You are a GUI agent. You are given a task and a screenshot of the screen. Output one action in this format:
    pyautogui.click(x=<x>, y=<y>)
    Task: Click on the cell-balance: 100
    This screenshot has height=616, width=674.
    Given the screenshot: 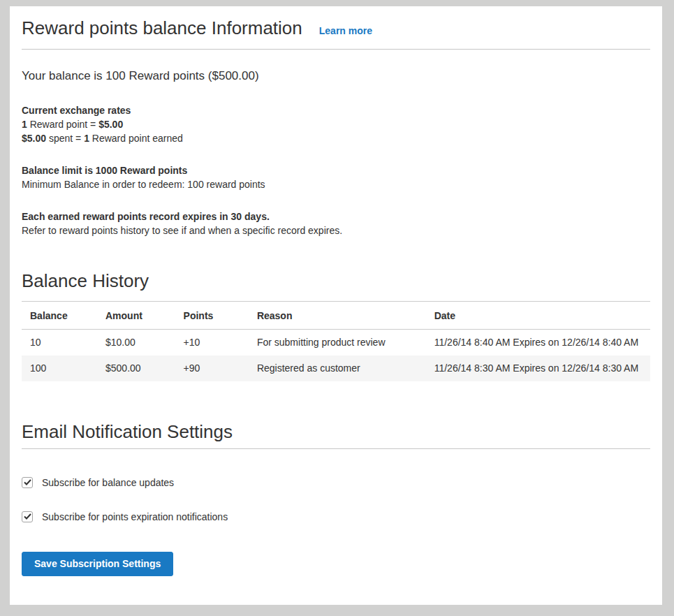 What is the action you would take?
    pyautogui.click(x=59, y=369)
    